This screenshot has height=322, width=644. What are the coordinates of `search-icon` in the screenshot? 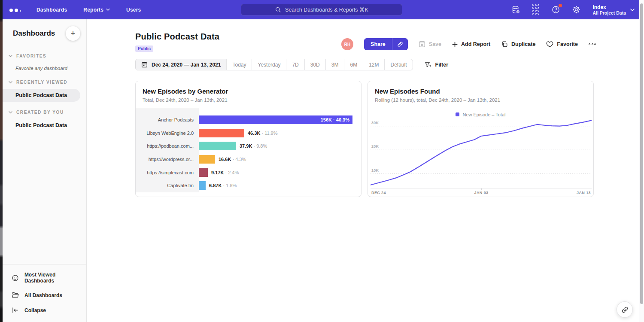 It's located at (278, 9).